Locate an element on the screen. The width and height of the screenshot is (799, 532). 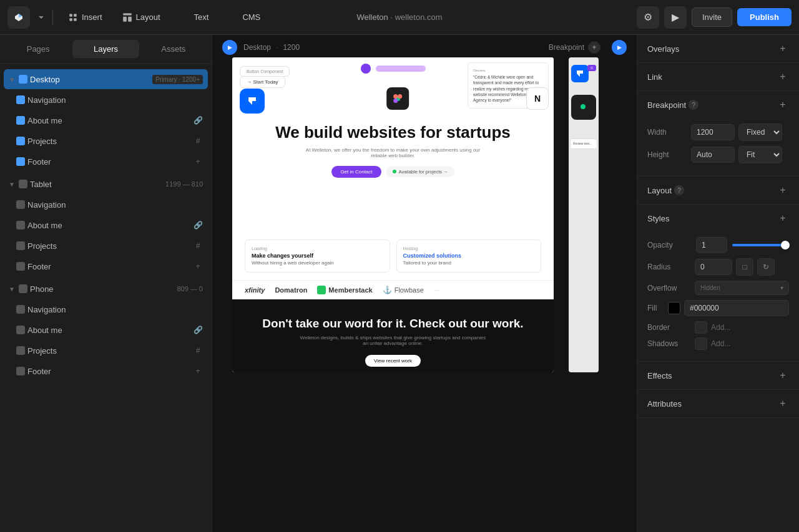
radius-input is located at coordinates (713, 267).